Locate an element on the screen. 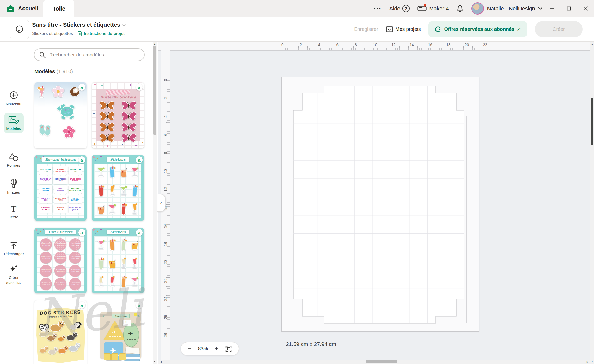 This screenshot has height=364, width=594. my-projects-button: Mes projets is located at coordinates (403, 29).